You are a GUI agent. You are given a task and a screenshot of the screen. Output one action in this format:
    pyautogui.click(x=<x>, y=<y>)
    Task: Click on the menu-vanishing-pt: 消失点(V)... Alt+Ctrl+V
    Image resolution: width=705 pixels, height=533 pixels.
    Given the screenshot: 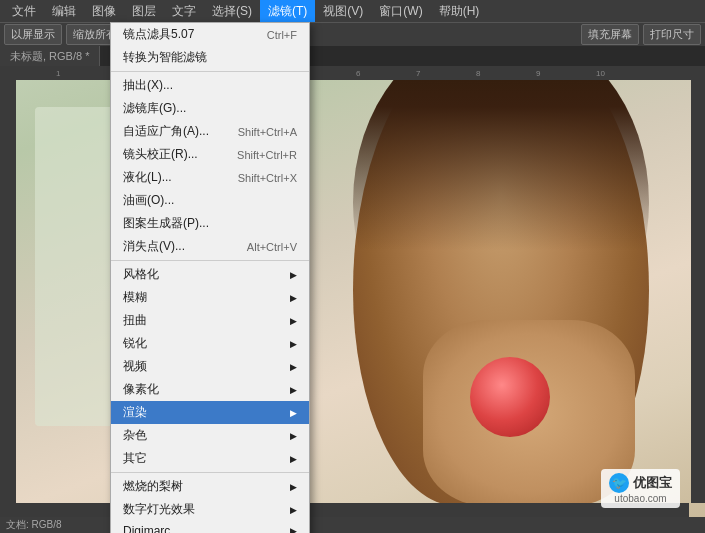 What is the action you would take?
    pyautogui.click(x=210, y=246)
    